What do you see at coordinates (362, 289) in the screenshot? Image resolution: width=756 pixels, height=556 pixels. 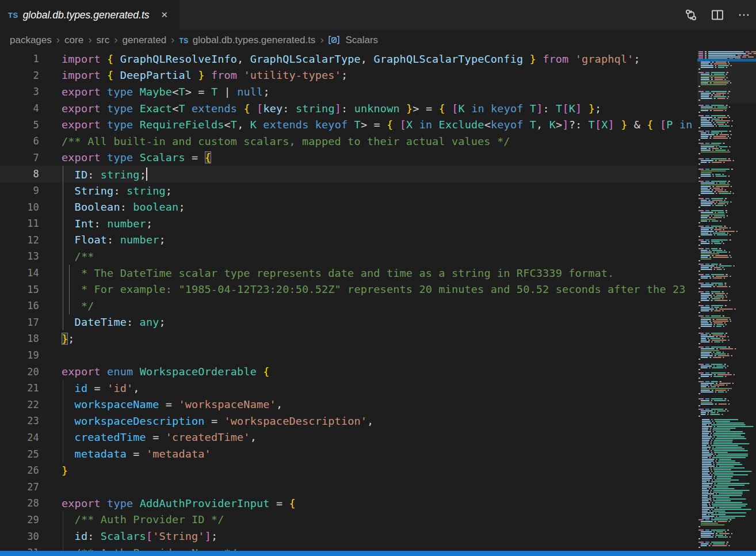 I see `code-text: * For example: "1985-04-12T23:20:50.52Z"…` at bounding box center [362, 289].